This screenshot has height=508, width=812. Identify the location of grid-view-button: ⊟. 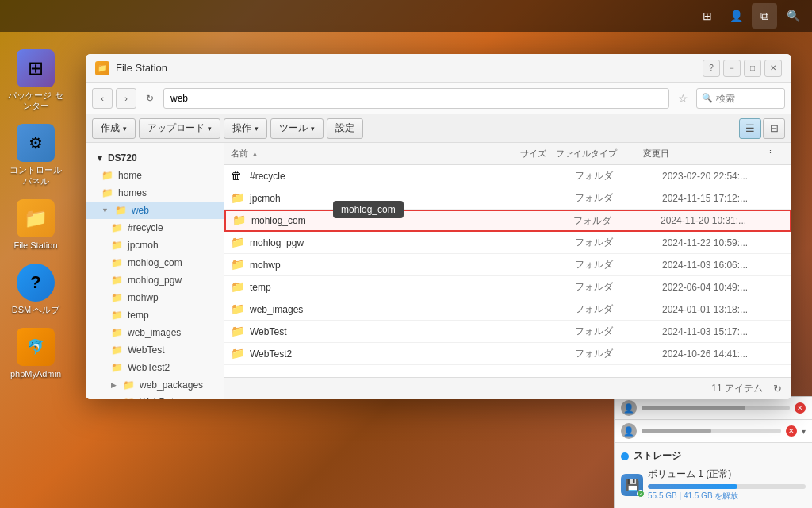
(774, 129).